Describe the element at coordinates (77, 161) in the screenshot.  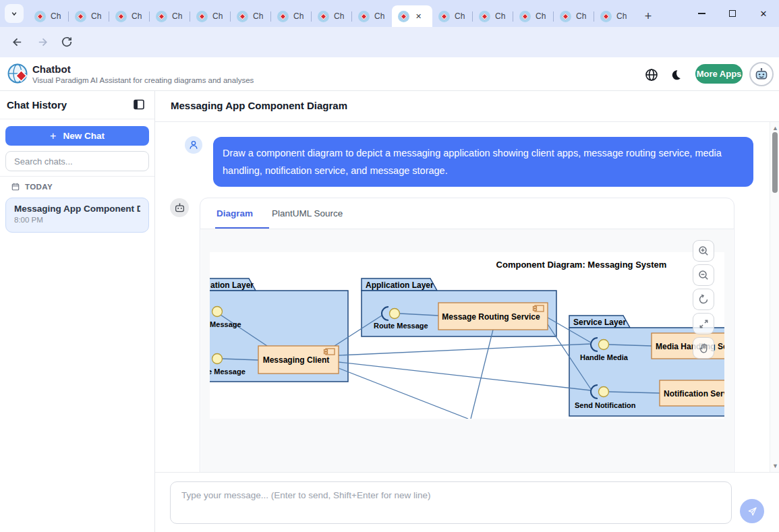
I see `search-chats-input` at that location.